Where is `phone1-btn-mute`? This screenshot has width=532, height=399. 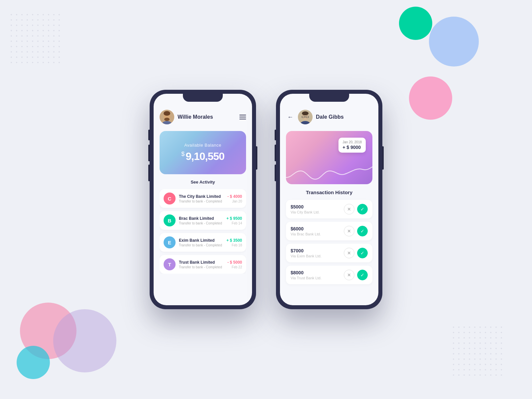
phone1-btn-mute is located at coordinates (149, 135).